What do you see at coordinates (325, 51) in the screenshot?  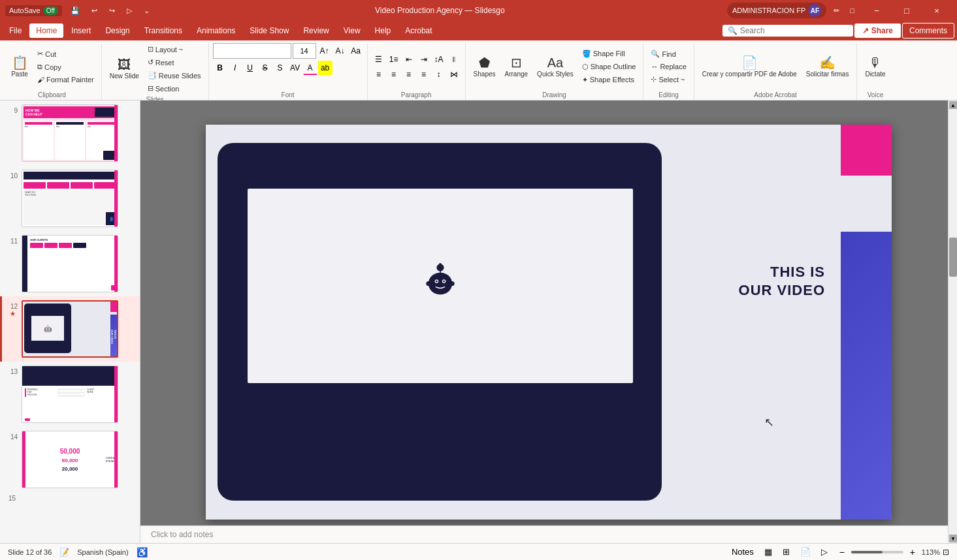 I see `font-grow-button: A↑` at bounding box center [325, 51].